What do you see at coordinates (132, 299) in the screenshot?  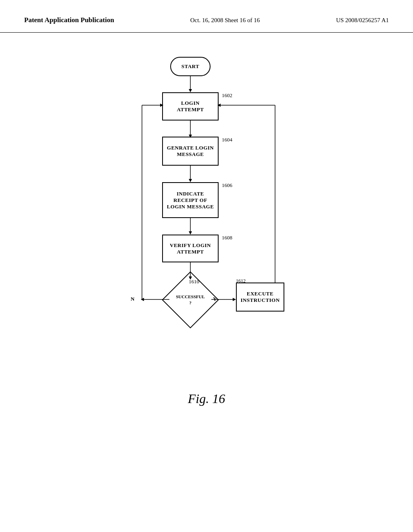 I see `n-label: N` at bounding box center [132, 299].